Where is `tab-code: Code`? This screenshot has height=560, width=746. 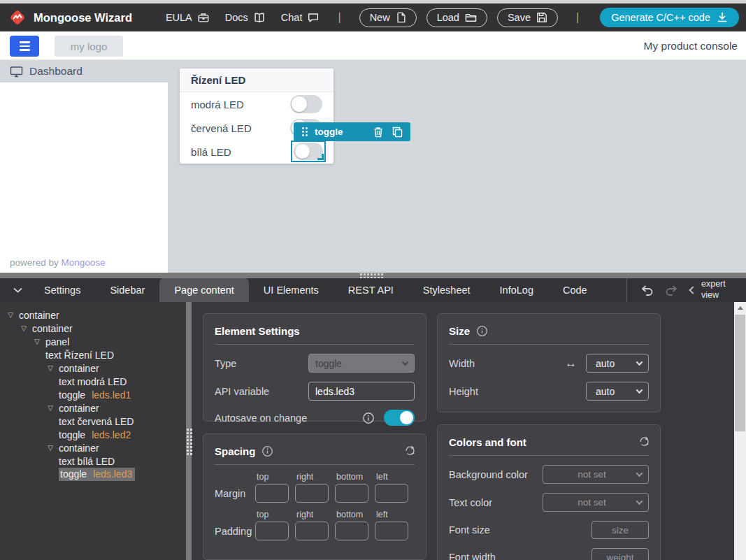
tab-code: Code is located at coordinates (575, 290).